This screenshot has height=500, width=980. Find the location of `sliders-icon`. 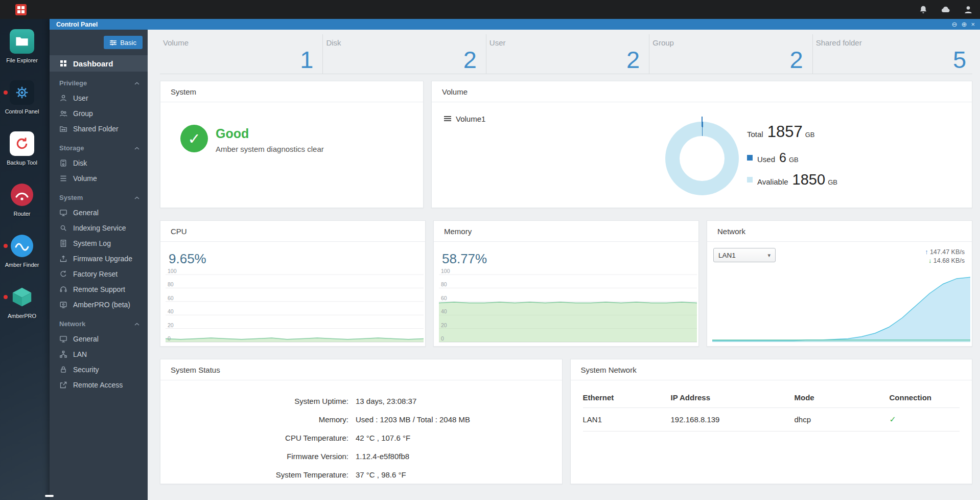

sliders-icon is located at coordinates (113, 43).